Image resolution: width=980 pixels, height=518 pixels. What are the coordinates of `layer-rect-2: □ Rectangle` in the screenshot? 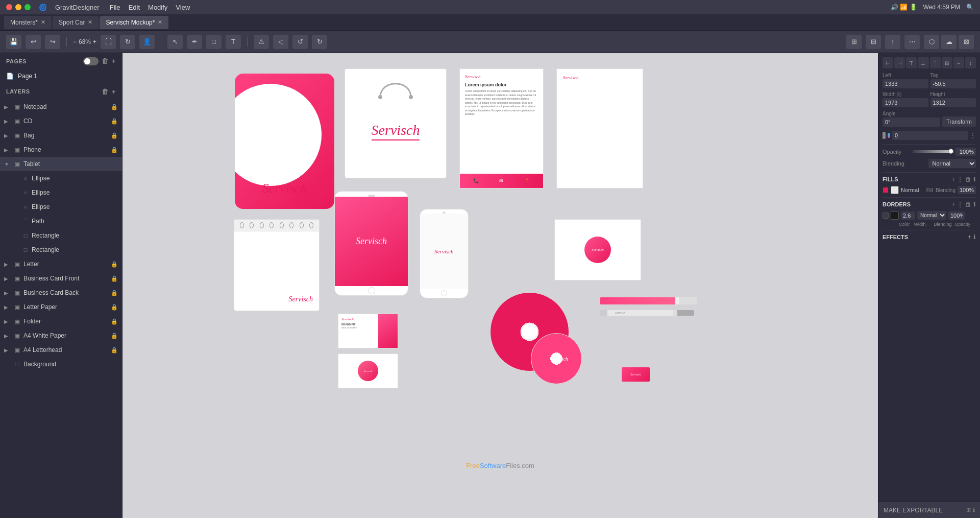 It's located at (61, 250).